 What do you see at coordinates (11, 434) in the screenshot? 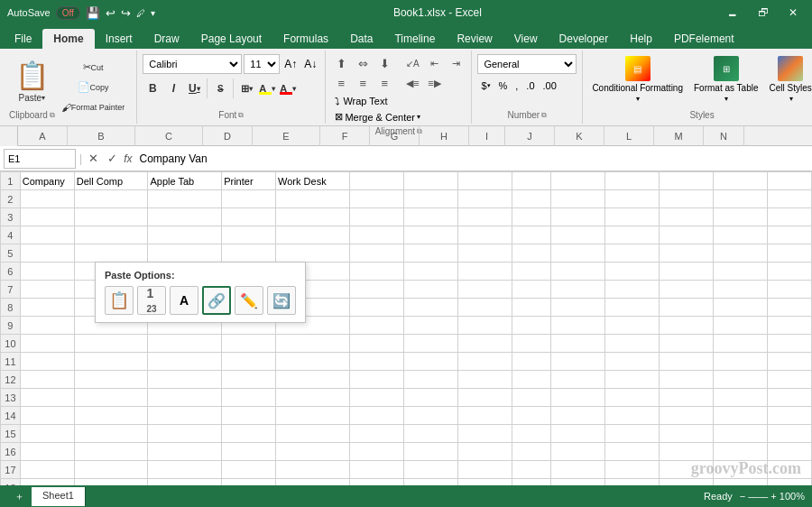
I see `row-header-15: 15` at bounding box center [11, 434].